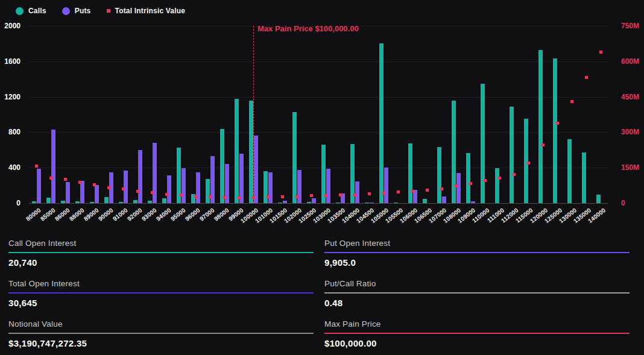  Describe the element at coordinates (477, 253) in the screenshot. I see `stat-put-open-interest: Put Open Interest 9,905.0` at that location.